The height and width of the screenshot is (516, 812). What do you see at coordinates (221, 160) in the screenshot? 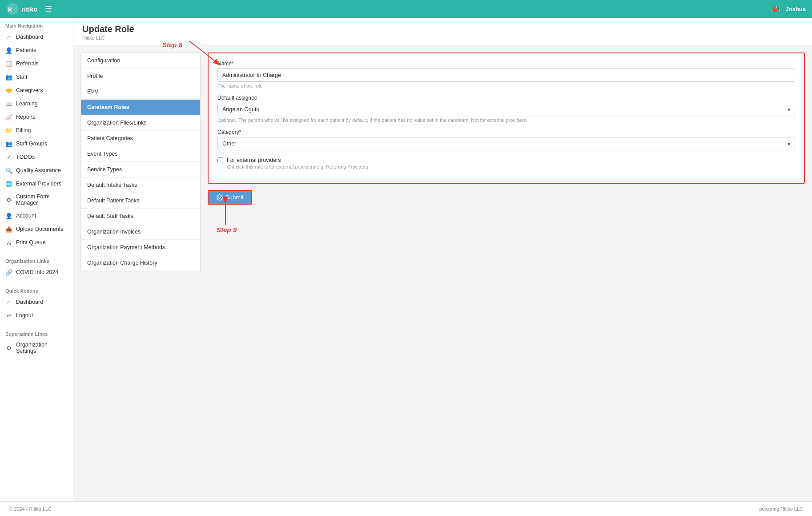
I see `external-providers-checkbox` at bounding box center [221, 160].